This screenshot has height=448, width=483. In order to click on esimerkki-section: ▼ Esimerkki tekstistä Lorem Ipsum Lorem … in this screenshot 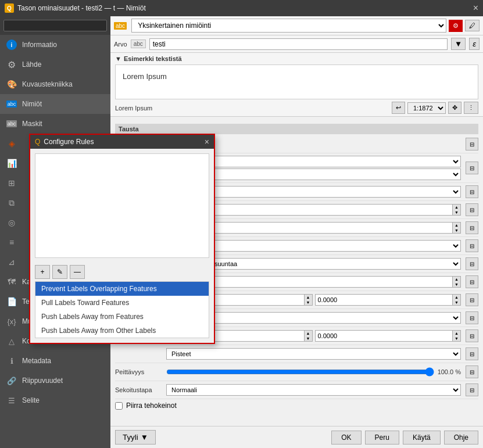, I will do `click(296, 85)`.